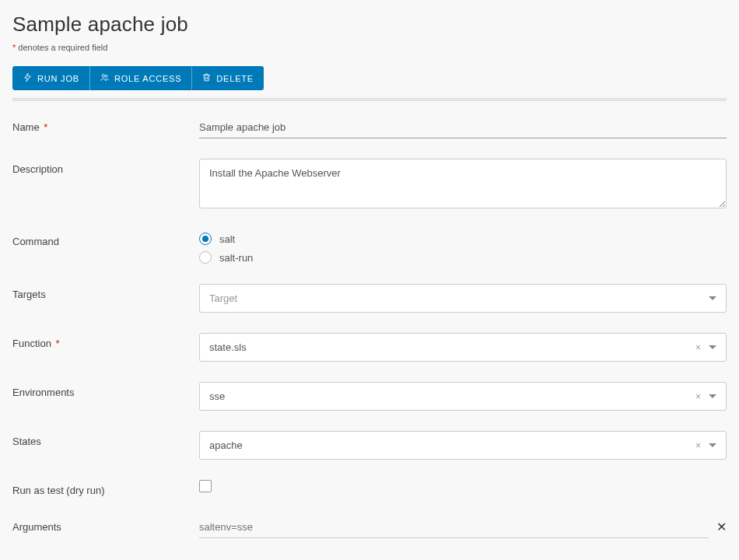  What do you see at coordinates (205, 486) in the screenshot?
I see `run-test-checkbox` at bounding box center [205, 486].